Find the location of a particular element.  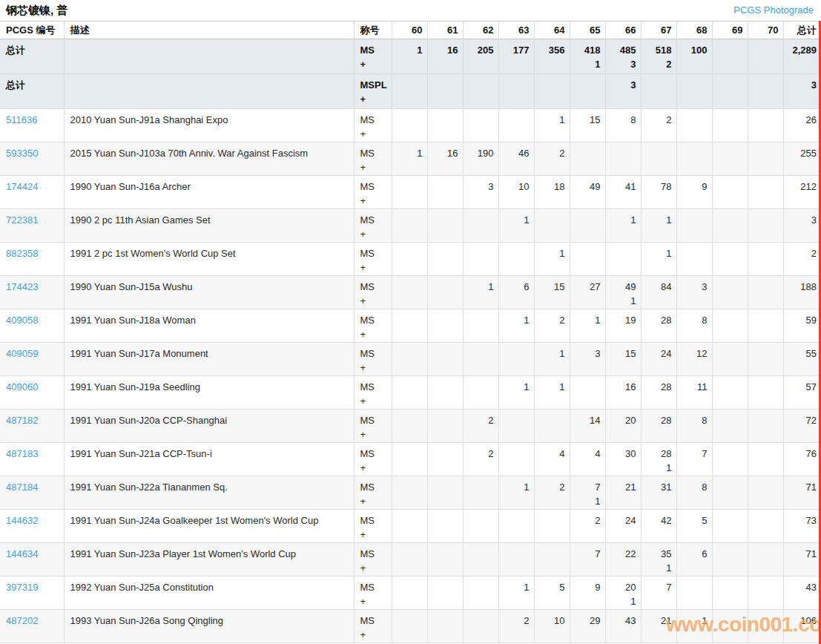

pcgs-number-link: 174424 is located at coordinates (22, 187).